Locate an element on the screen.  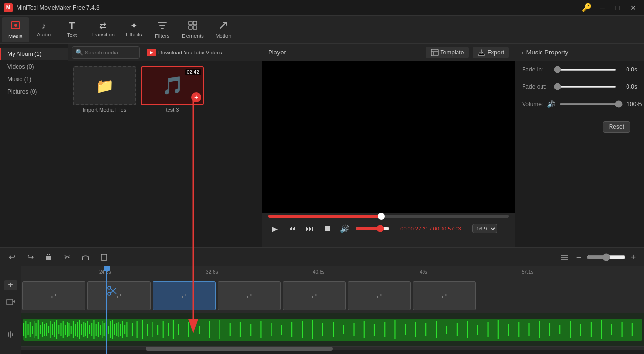
add-track-button: + is located at coordinates (11, 285).